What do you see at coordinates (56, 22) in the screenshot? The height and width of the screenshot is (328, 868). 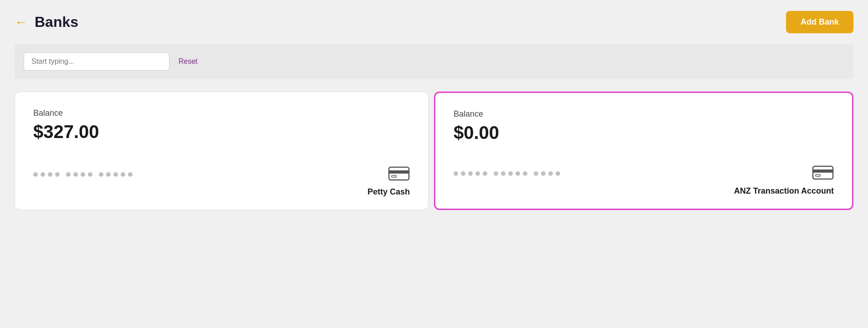 I see `page-title: Banks` at bounding box center [56, 22].